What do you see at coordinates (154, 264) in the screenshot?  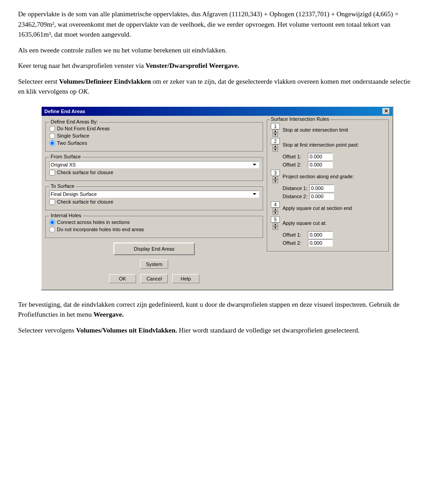 I see `system-btn-row: System` at bounding box center [154, 264].